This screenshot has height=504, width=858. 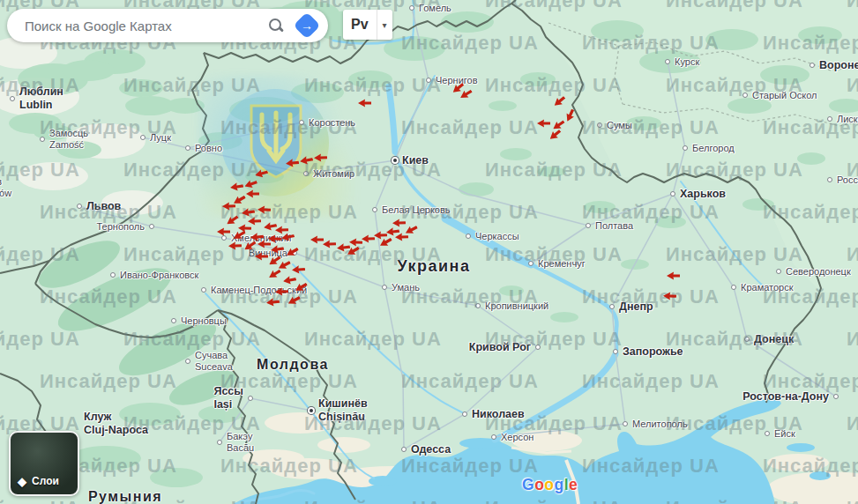 I want to click on search-bar: →, so click(x=168, y=26).